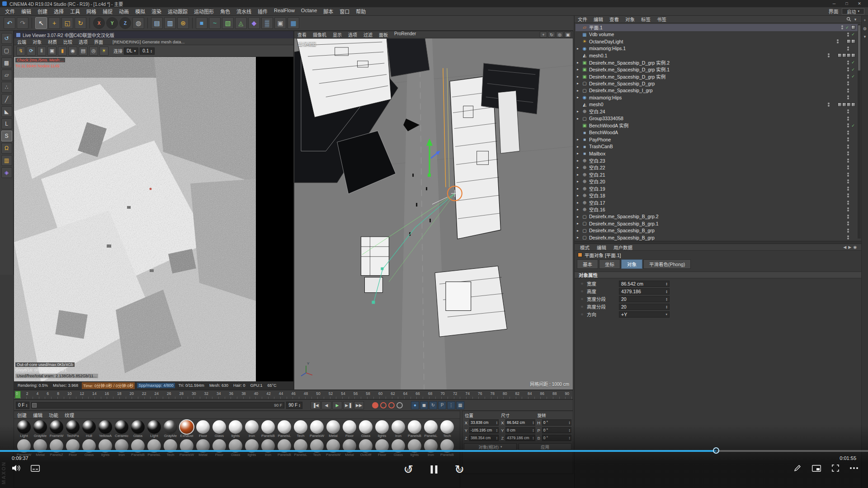 The width and height of the screenshot is (868, 488). I want to click on keytoggle-parameter: P, so click(442, 405).